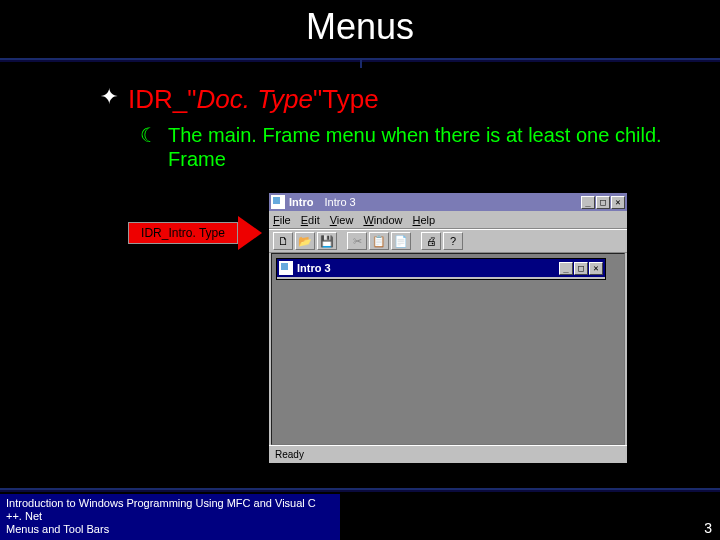 The image size is (720, 540). I want to click on tool-save: 💾, so click(327, 241).